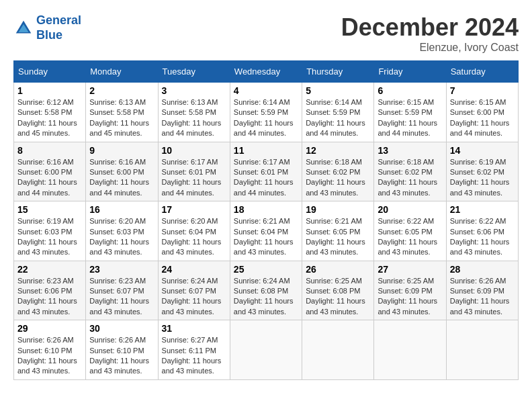  Describe the element at coordinates (193, 231) in the screenshot. I see `calendar-day-cell: 17Sunrise: 6:20 AMSunset: 6:04 PMDayligh…` at that location.